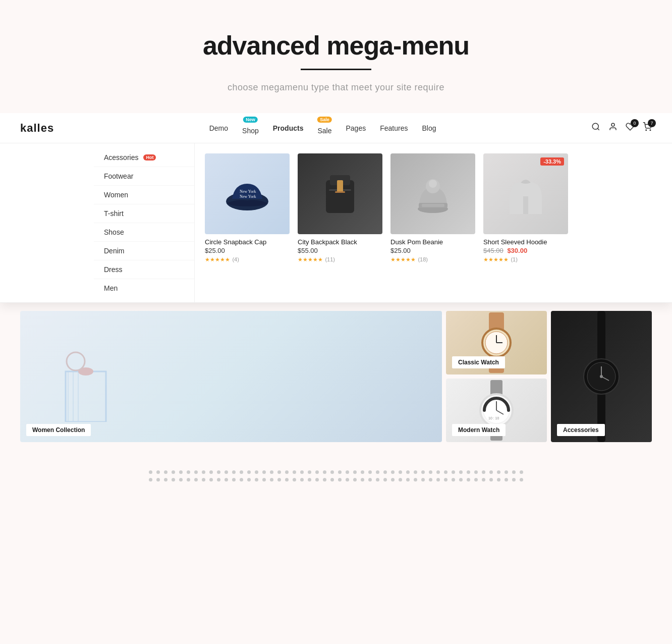 This screenshot has height=644, width=672. Describe the element at coordinates (247, 250) in the screenshot. I see `product-price-cap: $25.00` at that location.